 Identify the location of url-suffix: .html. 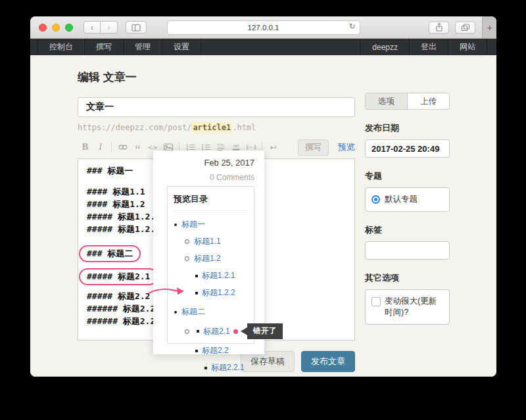
(244, 128).